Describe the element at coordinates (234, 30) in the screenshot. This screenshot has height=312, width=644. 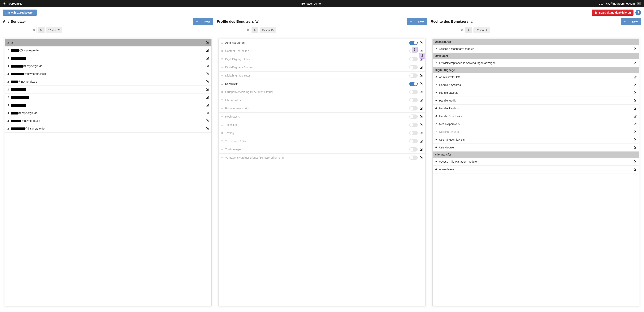
I see `profiles-search-input` at that location.